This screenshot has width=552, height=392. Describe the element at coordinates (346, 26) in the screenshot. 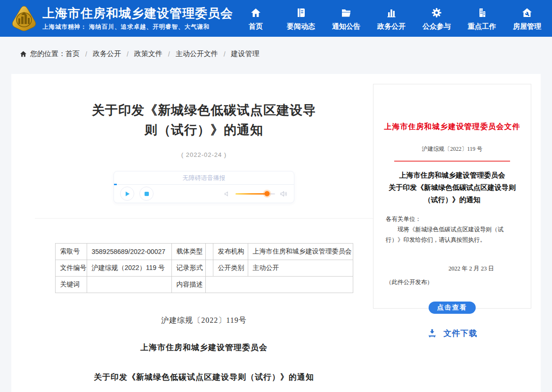

I see `nav-item-label: 通知公告` at that location.